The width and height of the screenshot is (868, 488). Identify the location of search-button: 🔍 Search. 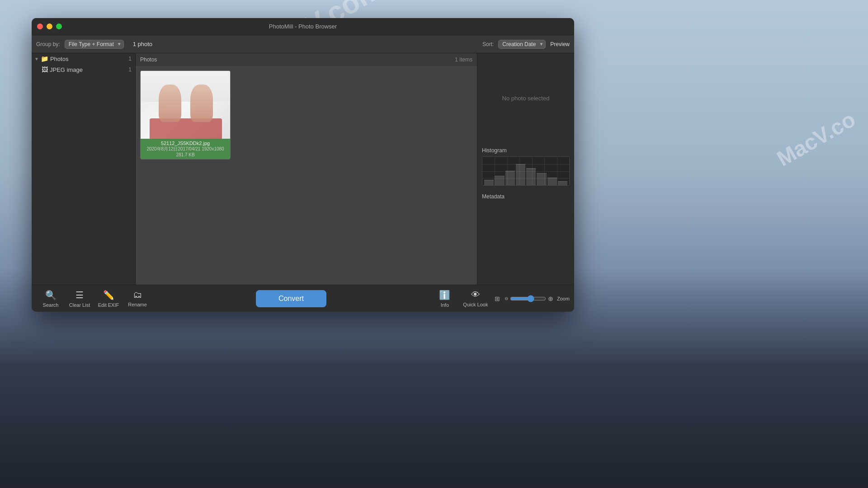
(51, 299).